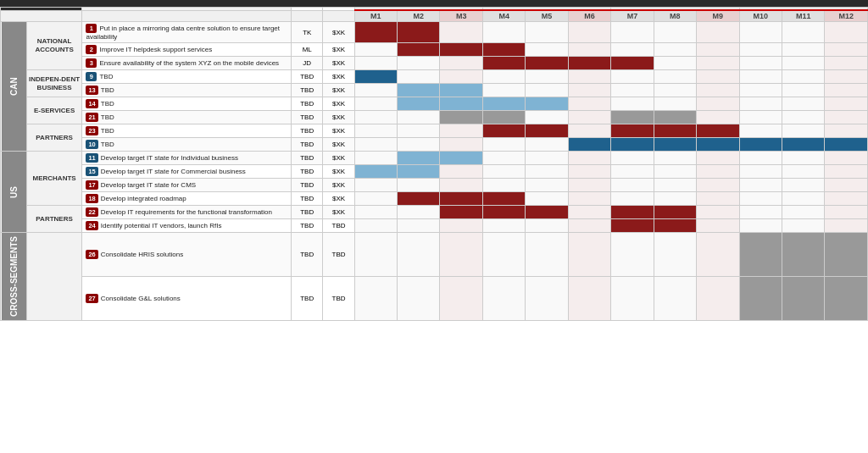  What do you see at coordinates (92, 49) in the screenshot?
I see `activity-number-badge: 2` at bounding box center [92, 49].